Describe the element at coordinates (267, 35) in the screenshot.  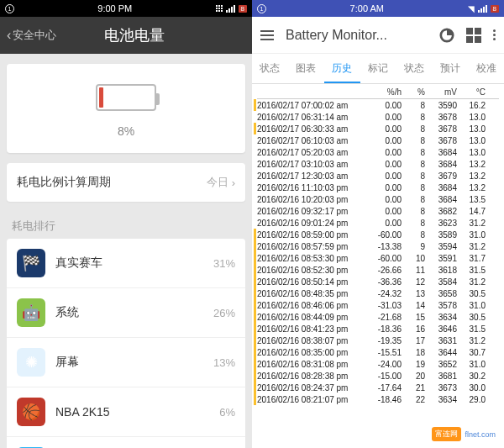
I see `menu-icon` at that location.